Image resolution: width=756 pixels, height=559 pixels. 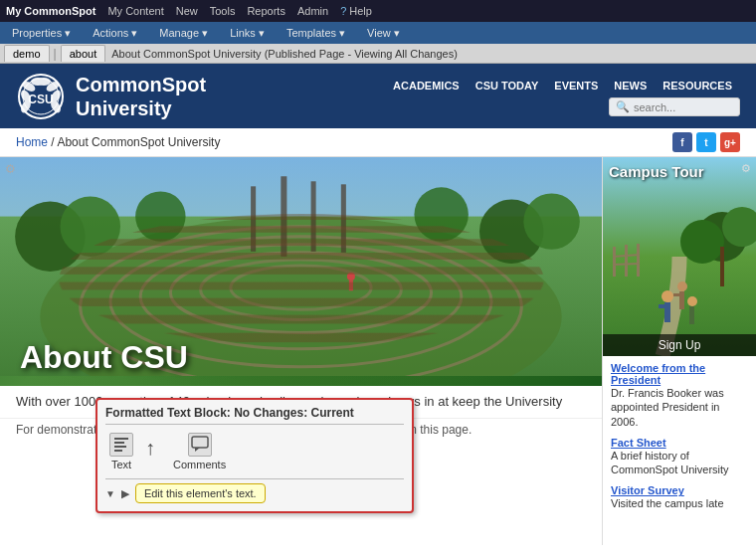 What do you see at coordinates (255, 452) in the screenshot?
I see `tooltip-actions: Text ↑ Comments` at bounding box center [255, 452].